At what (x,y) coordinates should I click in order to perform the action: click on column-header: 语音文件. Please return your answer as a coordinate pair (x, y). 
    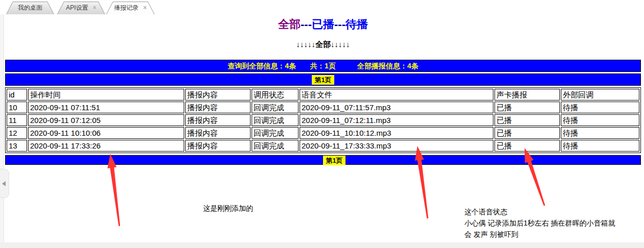
    Looking at the image, I should click on (397, 95).